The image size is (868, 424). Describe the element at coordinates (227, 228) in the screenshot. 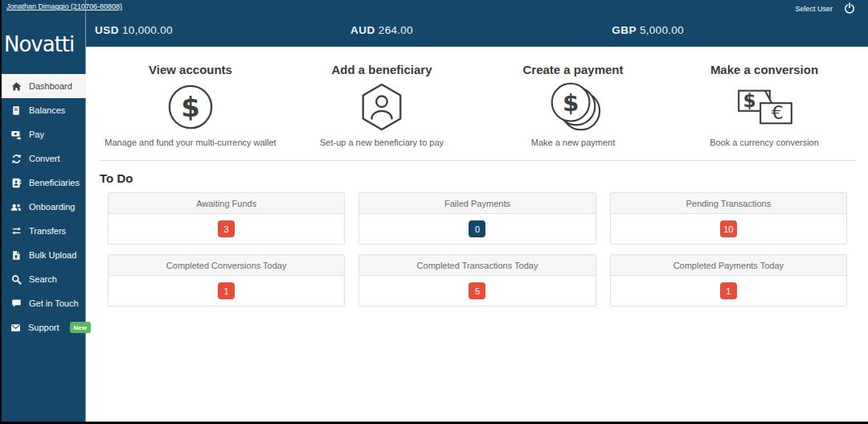

I see `count-badge: 3` at that location.